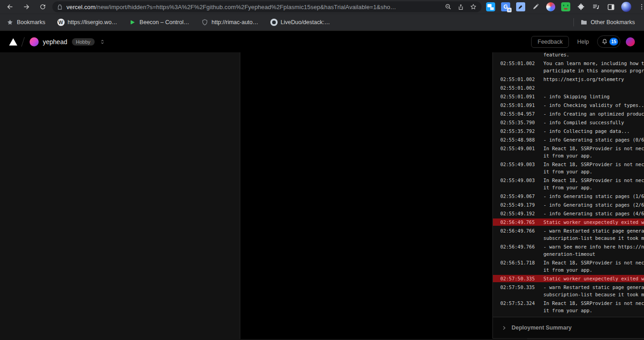  Describe the element at coordinates (102, 42) in the screenshot. I see `team-switcher-button` at that location.